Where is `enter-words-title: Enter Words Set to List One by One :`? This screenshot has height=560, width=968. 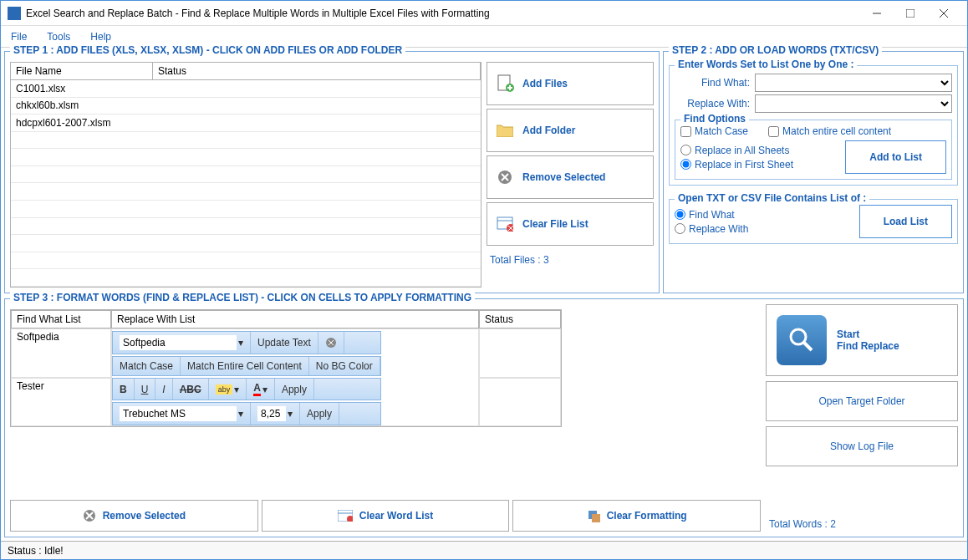
enter-words-title: Enter Words Set to List One by One : is located at coordinates (766, 64).